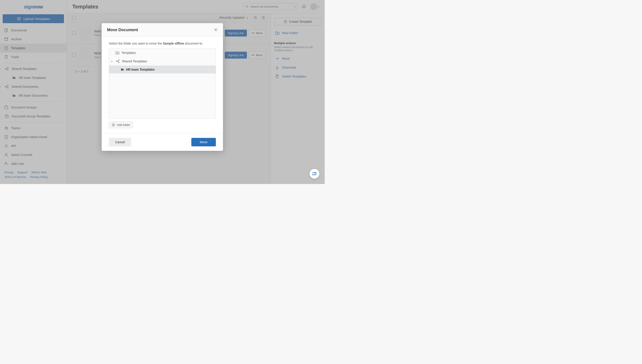 The height and width of the screenshot is (364, 642). Describe the element at coordinates (216, 30) in the screenshot. I see `modal-close-button: ✕` at that location.